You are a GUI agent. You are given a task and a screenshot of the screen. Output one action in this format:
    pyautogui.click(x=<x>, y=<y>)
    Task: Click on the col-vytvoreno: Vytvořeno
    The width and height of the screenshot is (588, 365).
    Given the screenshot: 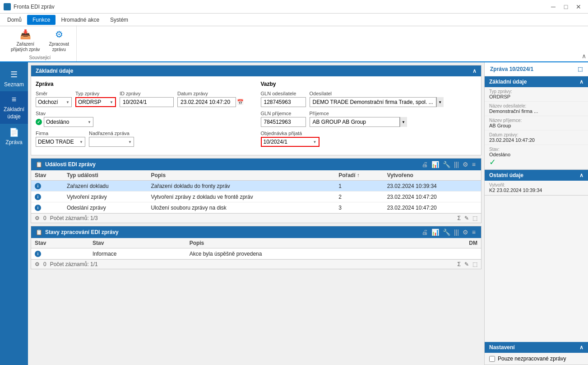 What is the action you would take?
    pyautogui.click(x=432, y=175)
    